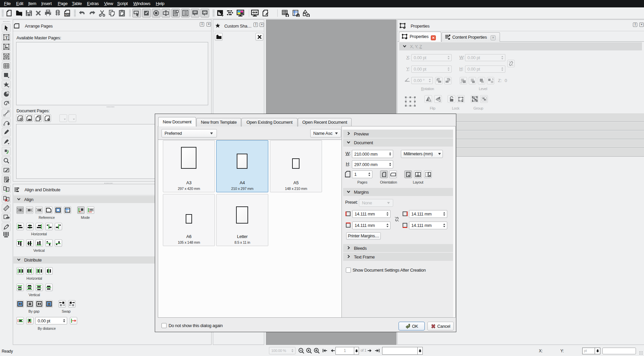 The width and height of the screenshot is (644, 356). I want to click on svg-text: T, so click(6, 38).